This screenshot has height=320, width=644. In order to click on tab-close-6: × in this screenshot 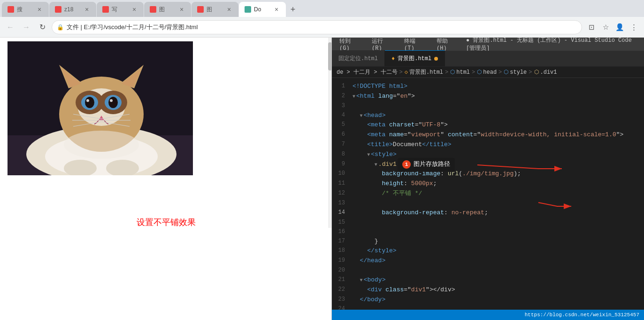, I will do `click(276, 9)`.